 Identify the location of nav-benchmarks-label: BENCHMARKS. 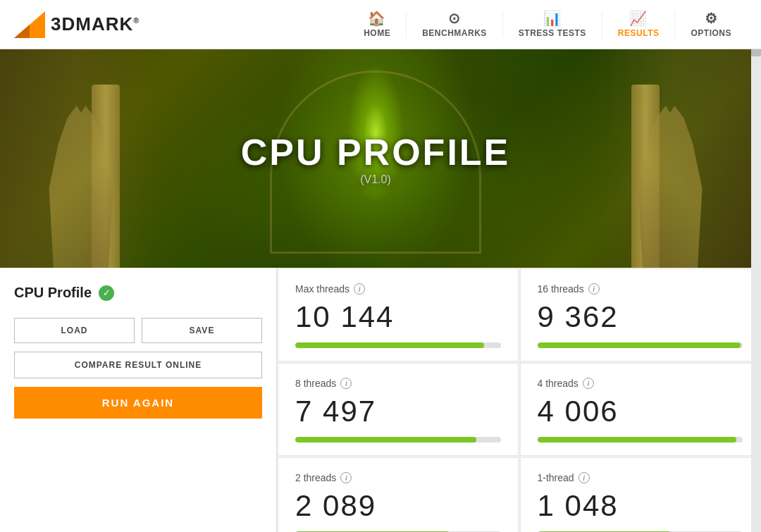
(454, 33).